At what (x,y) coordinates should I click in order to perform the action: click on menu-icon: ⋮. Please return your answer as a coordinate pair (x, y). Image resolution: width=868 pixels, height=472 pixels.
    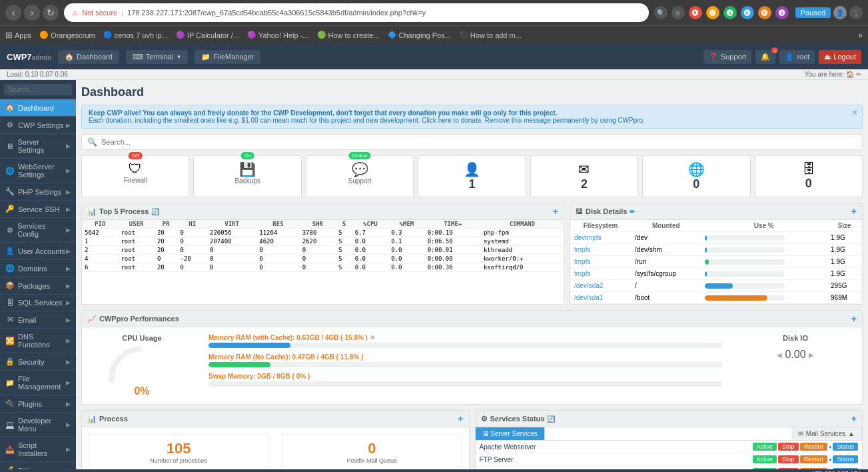
    Looking at the image, I should click on (856, 13).